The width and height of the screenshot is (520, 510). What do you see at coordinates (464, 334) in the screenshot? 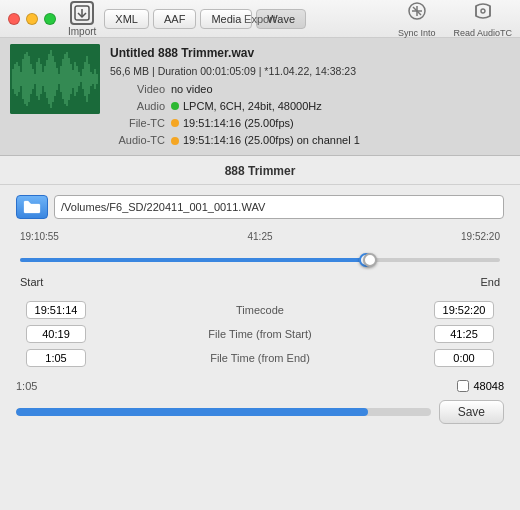
I see `file-time-start-right: 41:25` at bounding box center [464, 334].